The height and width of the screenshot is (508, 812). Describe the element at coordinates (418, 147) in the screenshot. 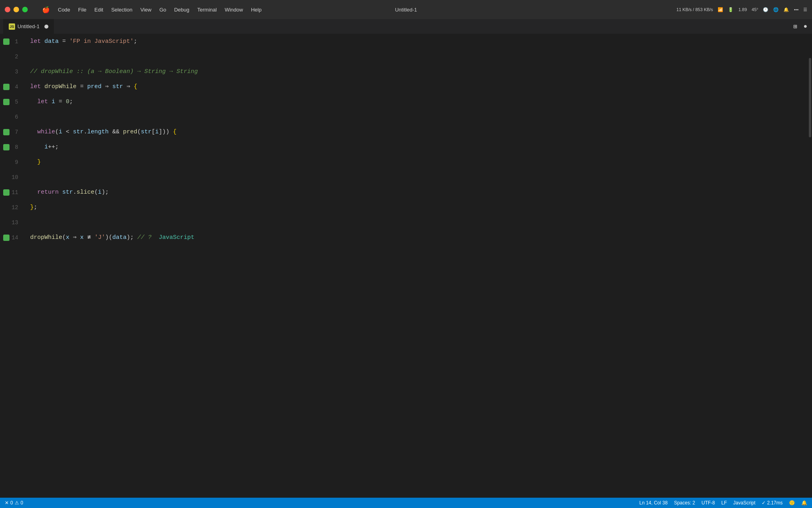

I see `code-line-8: i ++;` at that location.